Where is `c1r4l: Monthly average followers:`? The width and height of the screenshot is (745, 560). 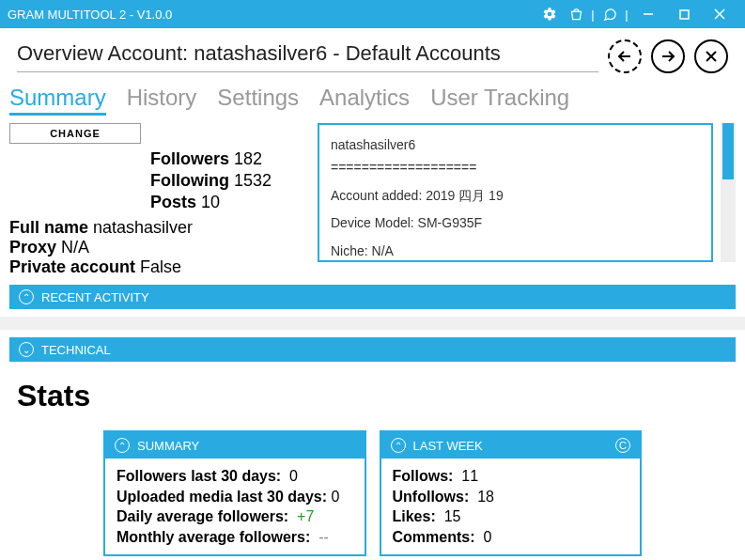 c1r4l: Monthly average followers: is located at coordinates (213, 537).